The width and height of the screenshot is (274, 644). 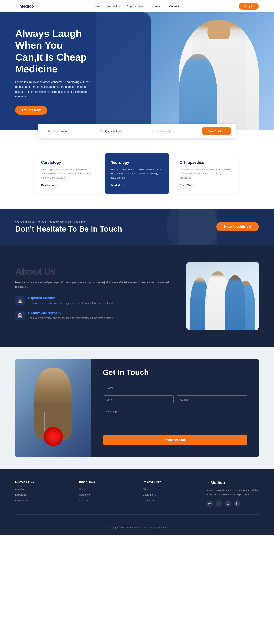 What do you see at coordinates (212, 400) in the screenshot?
I see `subject-input` at bounding box center [212, 400].